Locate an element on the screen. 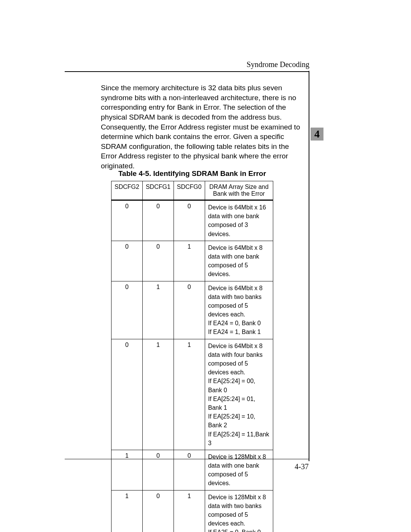 Image resolution: width=411 pixels, height=532 pixels. table-row: 000Device is 64Mbit x 16 data with one b… is located at coordinates (193, 221).